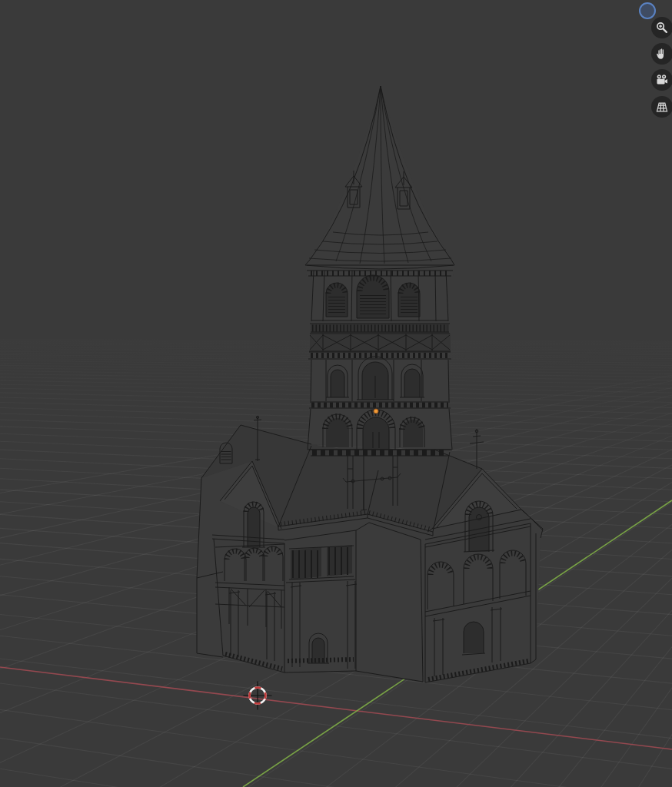  What do you see at coordinates (662, 28) in the screenshot?
I see `magnifier-plus-icon` at bounding box center [662, 28].